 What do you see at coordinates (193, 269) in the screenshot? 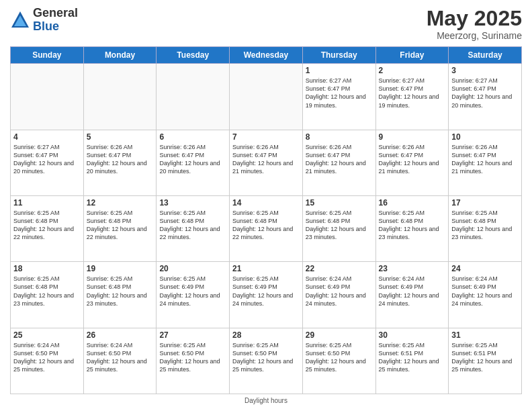
I see `day-number: 20` at bounding box center [193, 269].